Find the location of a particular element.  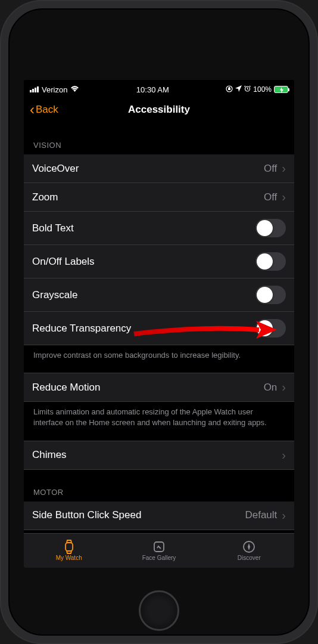

row-onoff-labels: On/Off Labels is located at coordinates (159, 262).